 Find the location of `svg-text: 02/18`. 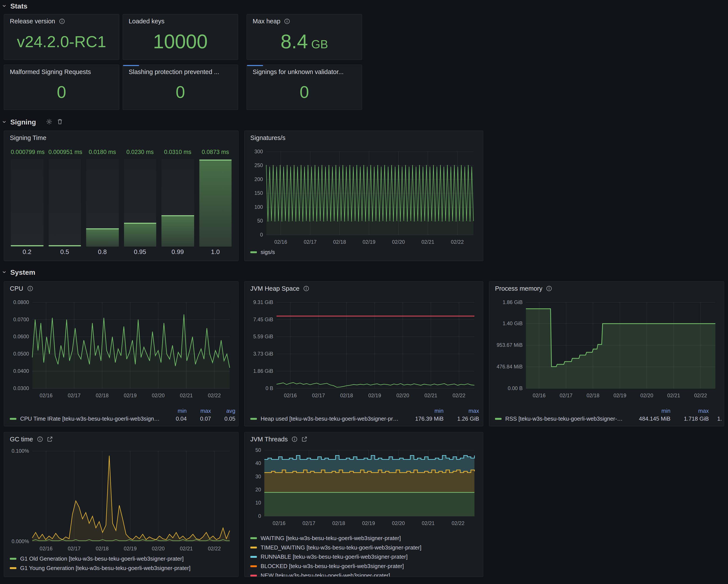

svg-text: 02/18 is located at coordinates (593, 396).